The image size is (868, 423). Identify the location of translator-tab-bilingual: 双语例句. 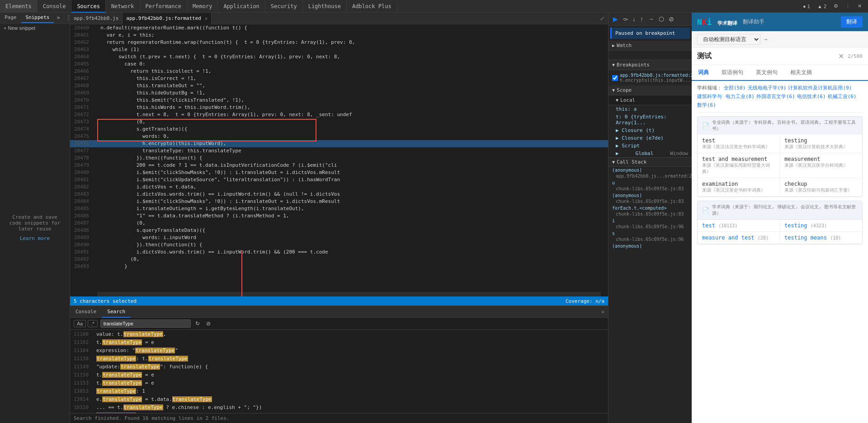
(732, 73).